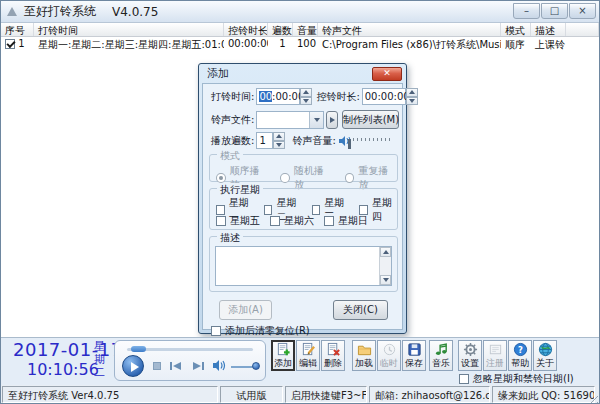 This screenshot has width=600, height=404. Describe the element at coordinates (10, 44) in the screenshot. I see `row-enabled-checkbox` at that location.